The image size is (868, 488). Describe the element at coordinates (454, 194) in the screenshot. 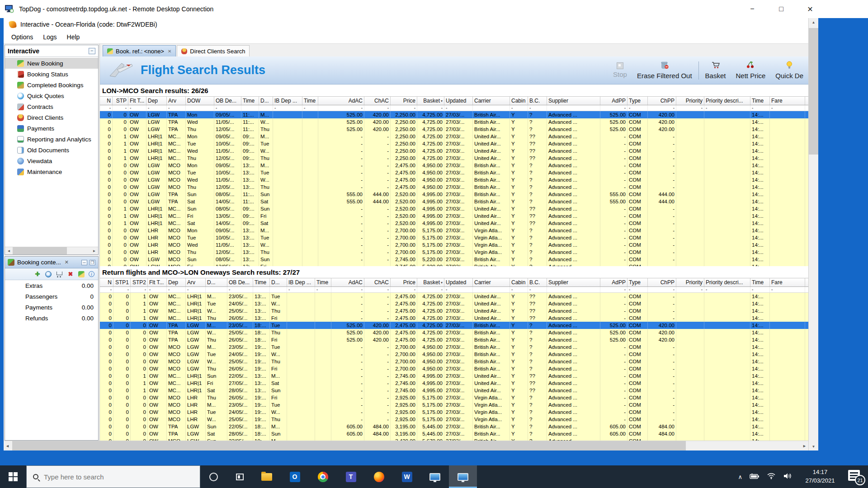

I see `table-row: 00OWLGWTPASun08/05/...11:...Sun555.00444…` at that location.